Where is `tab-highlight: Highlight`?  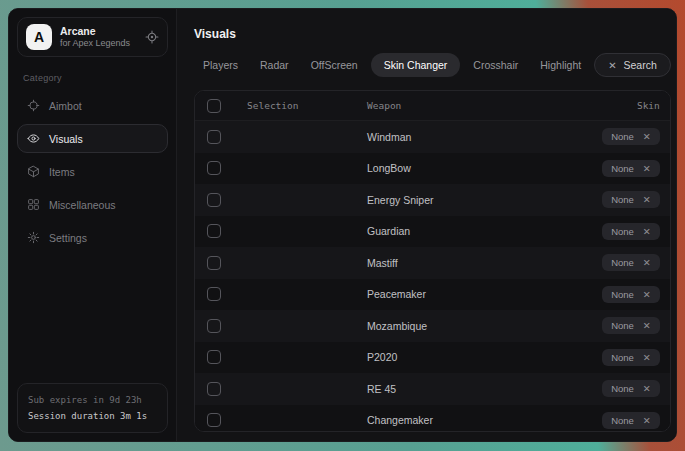
tab-highlight: Highlight is located at coordinates (560, 65).